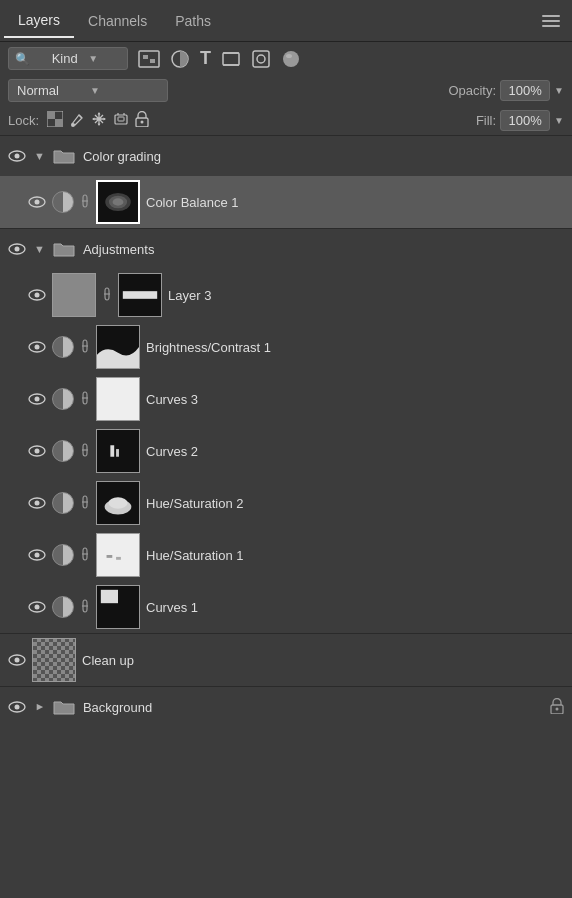 This screenshot has width=572, height=898. What do you see at coordinates (121, 120) in the screenshot?
I see `lock-artboard-icon` at bounding box center [121, 120].